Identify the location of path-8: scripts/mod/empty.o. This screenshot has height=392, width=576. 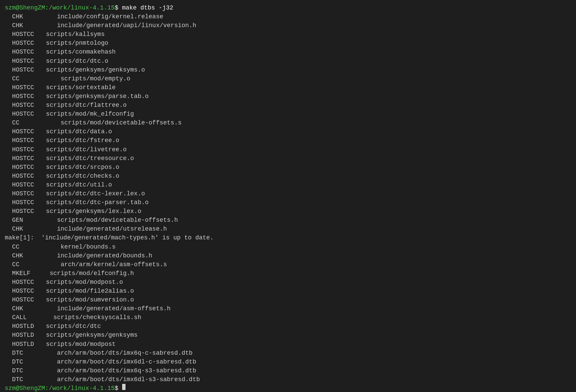
(84, 79).